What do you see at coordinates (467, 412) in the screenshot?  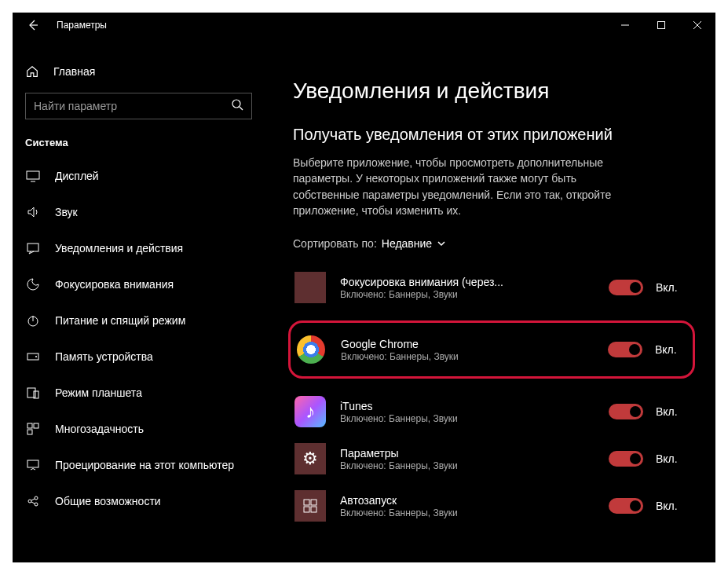 I see `app-text: iTunes Включено: Баннеры, Звуки` at bounding box center [467, 412].